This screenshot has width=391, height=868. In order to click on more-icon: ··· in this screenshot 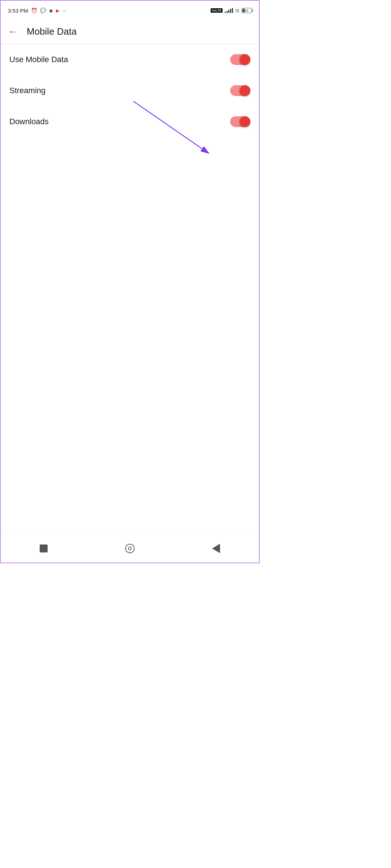, I will do `click(65, 10)`.